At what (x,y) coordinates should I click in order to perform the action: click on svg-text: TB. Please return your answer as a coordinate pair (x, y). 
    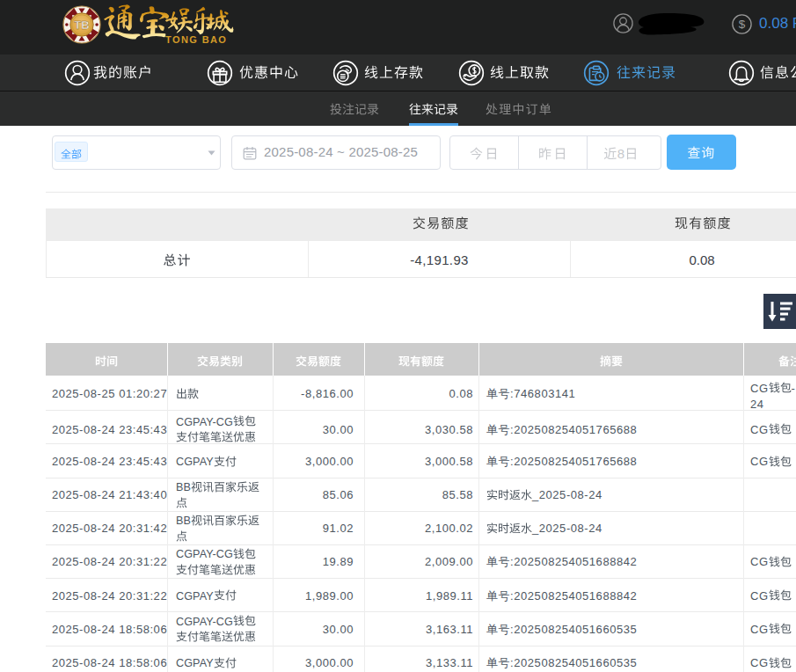
    Looking at the image, I should click on (81, 25).